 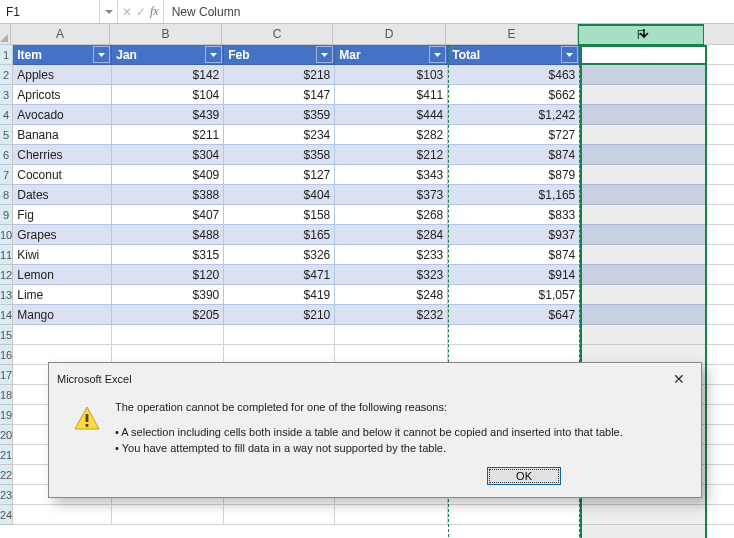 I want to click on value-cell: $158, so click(x=280, y=215).